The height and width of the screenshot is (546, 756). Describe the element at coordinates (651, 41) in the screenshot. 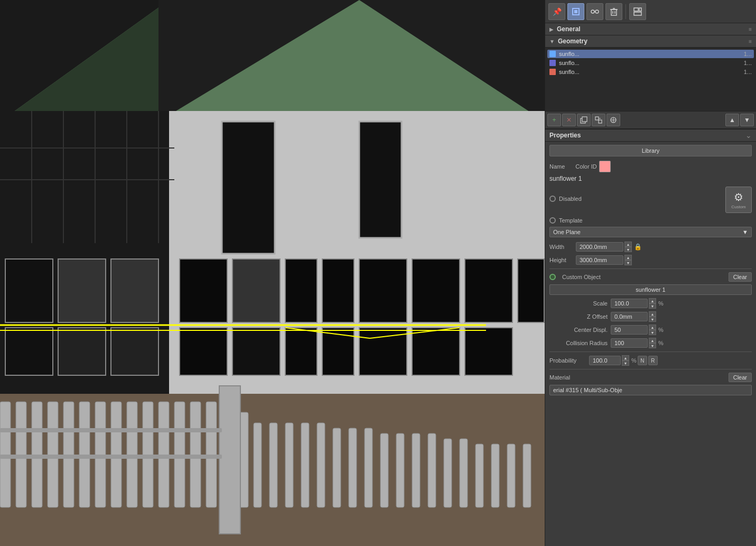

I see `geometry-section-header: ▼ Geometry ≡` at that location.